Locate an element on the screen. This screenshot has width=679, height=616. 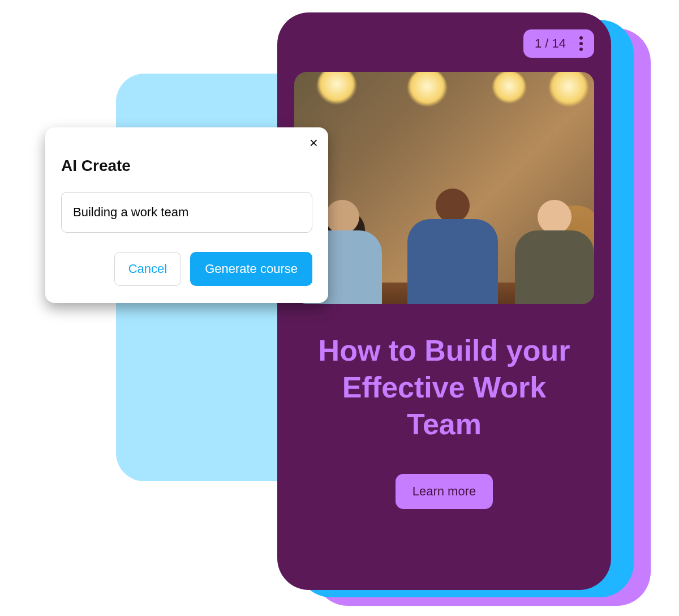
cancel-button: Cancel is located at coordinates (148, 269).